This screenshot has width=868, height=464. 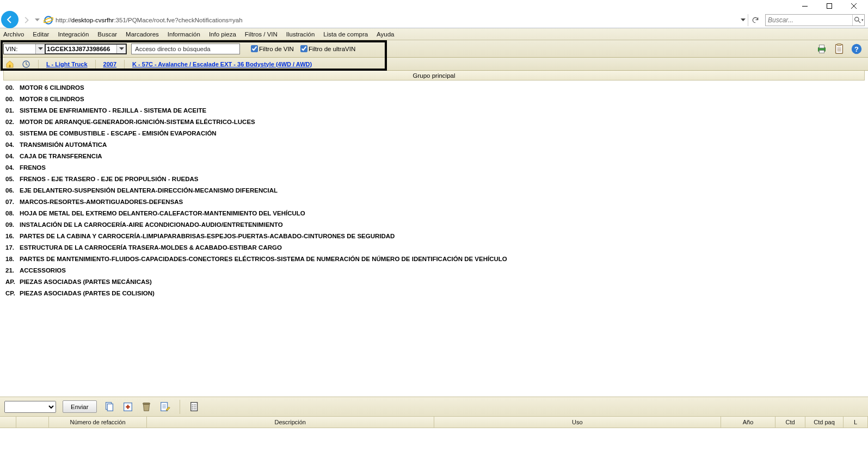 I want to click on help-icon: ?, so click(x=857, y=49).